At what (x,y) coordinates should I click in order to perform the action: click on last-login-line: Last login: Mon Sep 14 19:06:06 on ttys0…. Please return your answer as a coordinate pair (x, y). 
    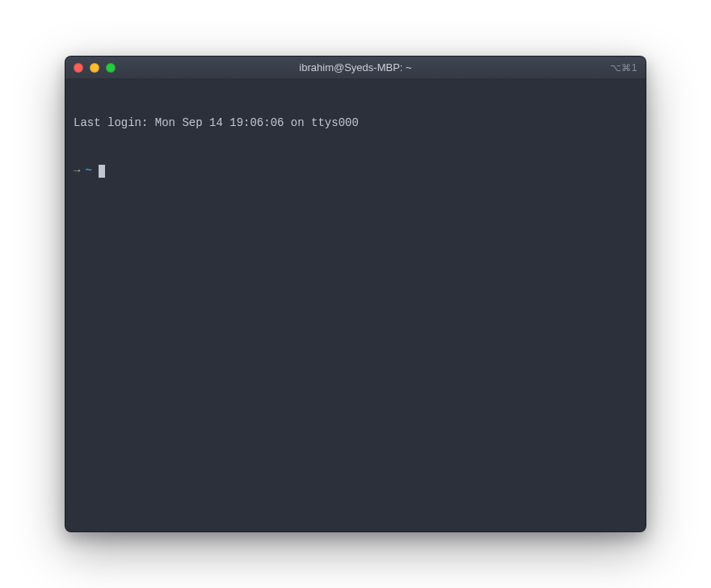
    Looking at the image, I should click on (356, 124).